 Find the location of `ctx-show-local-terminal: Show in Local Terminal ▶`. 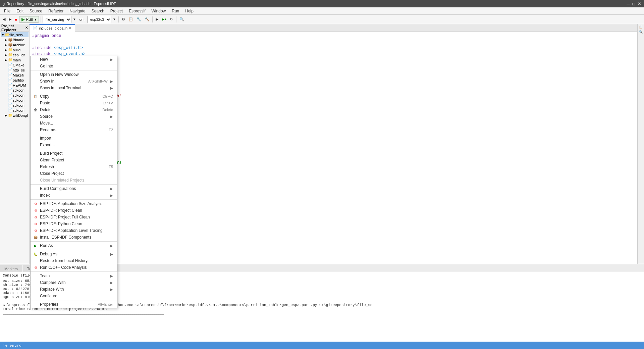

ctx-show-local-terminal: Show in Local Terminal ▶ is located at coordinates (74, 88).